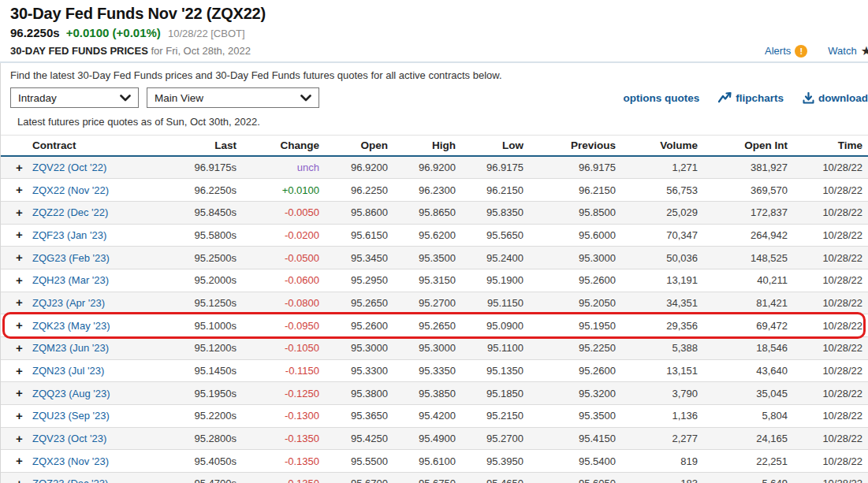  Describe the element at coordinates (743, 146) in the screenshot. I see `column-header-open-int: Open Int` at that location.